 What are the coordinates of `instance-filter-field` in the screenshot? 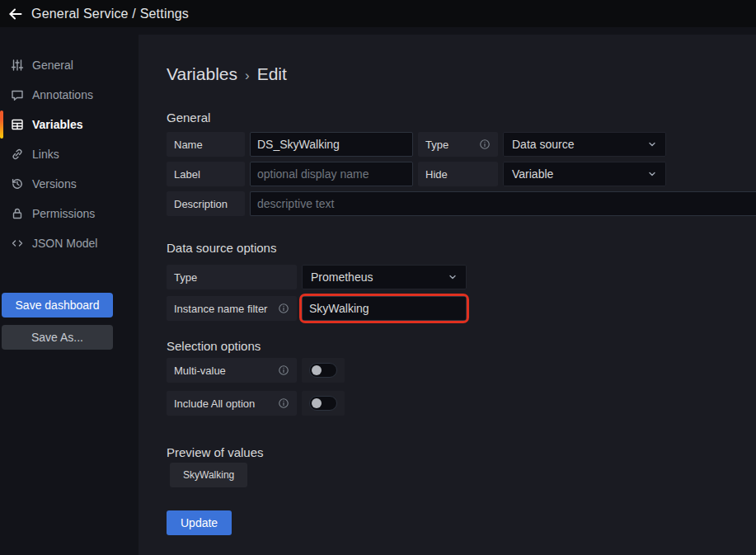 It's located at (384, 308).